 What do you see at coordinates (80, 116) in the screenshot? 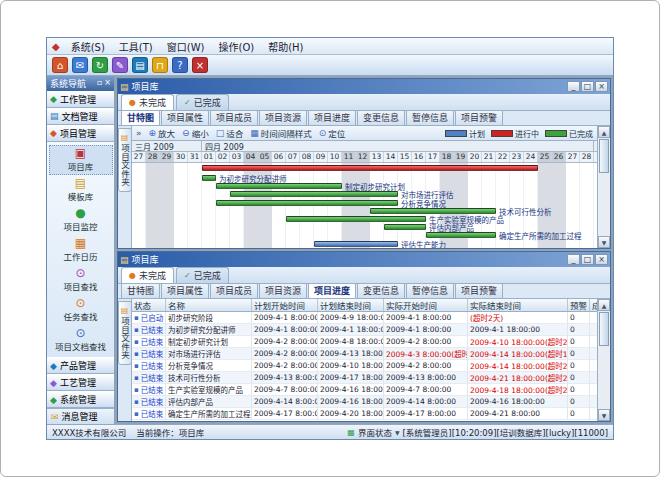
I see `sidebar-group: ▤文档管理` at bounding box center [80, 116].